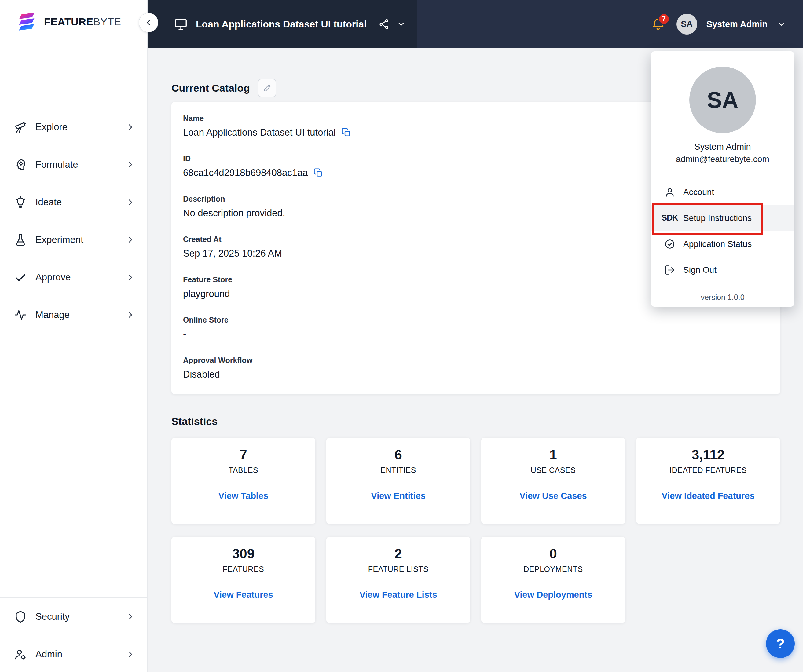 The image size is (803, 672). What do you see at coordinates (476, 328) in the screenshot?
I see `field-online-store: Online Store -` at bounding box center [476, 328].